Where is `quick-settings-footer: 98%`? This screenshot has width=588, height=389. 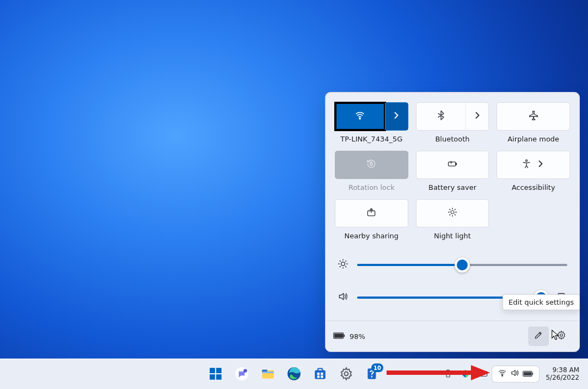 quick-settings-footer: 98% is located at coordinates (452, 336).